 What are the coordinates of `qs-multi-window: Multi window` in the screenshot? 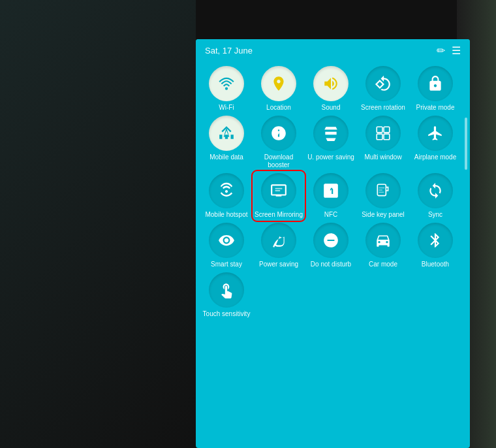 It's located at (383, 142).